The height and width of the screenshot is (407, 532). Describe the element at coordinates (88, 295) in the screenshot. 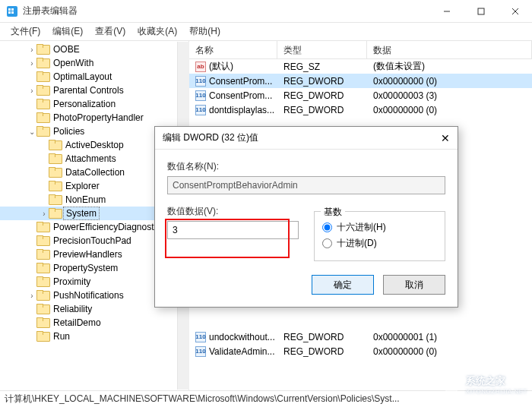

I see `tree-item-label: PushNotifications` at that location.